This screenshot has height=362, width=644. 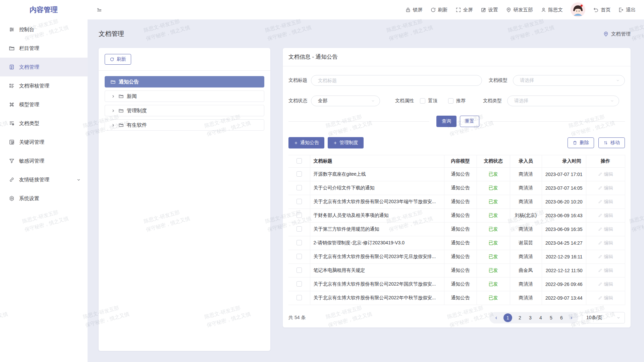 I want to click on tree-refresh-button: 刷新, so click(x=118, y=59).